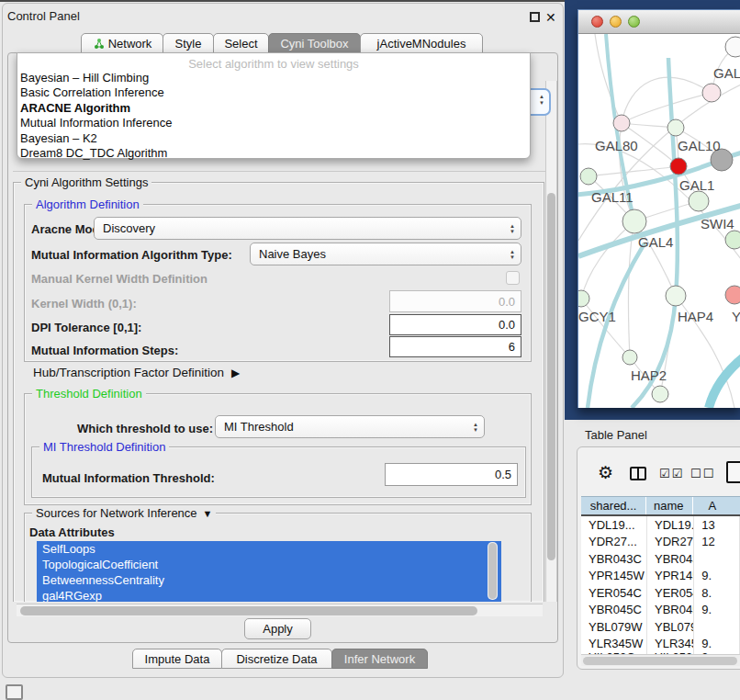 The height and width of the screenshot is (700, 740). I want to click on node-gal1, so click(699, 201).